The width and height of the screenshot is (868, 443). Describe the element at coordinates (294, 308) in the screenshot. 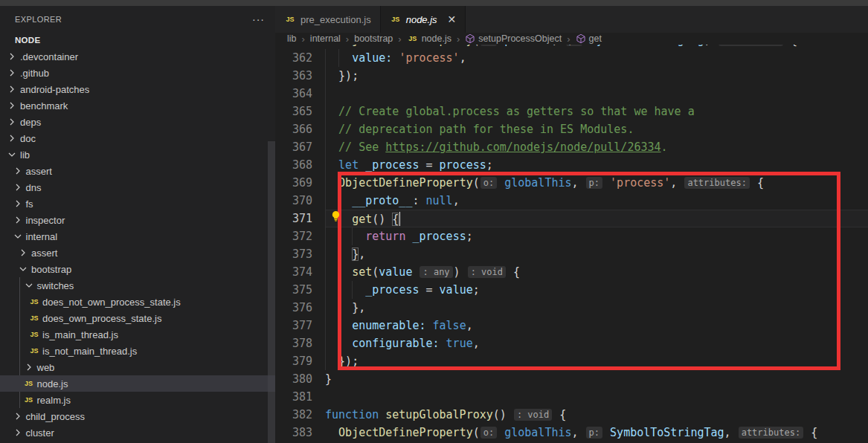

I see `line-number: 376` at that location.